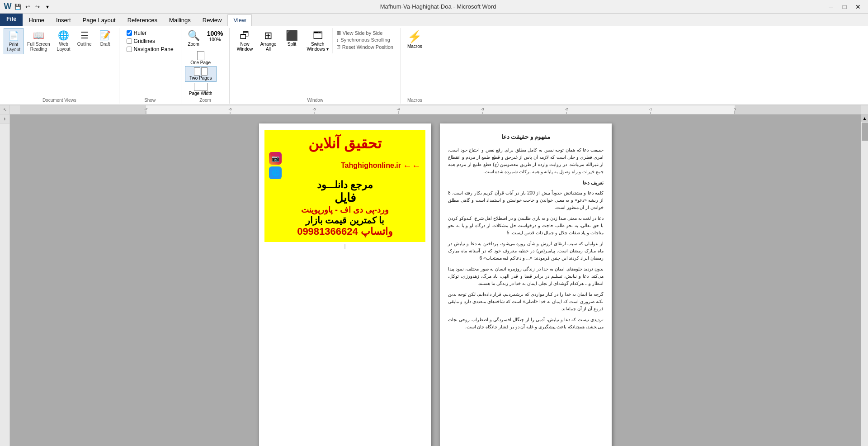  What do you see at coordinates (11, 20) in the screenshot?
I see `tab-file: File` at bounding box center [11, 20].